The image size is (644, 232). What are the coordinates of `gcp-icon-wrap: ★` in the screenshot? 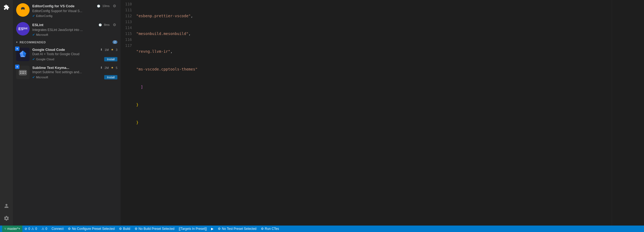 It's located at (23, 54).